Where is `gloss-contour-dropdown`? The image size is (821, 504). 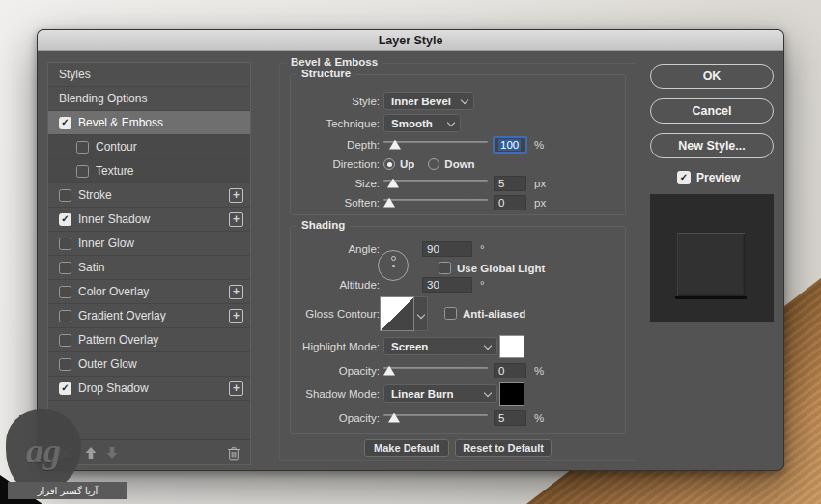
gloss-contour-dropdown is located at coordinates (421, 314).